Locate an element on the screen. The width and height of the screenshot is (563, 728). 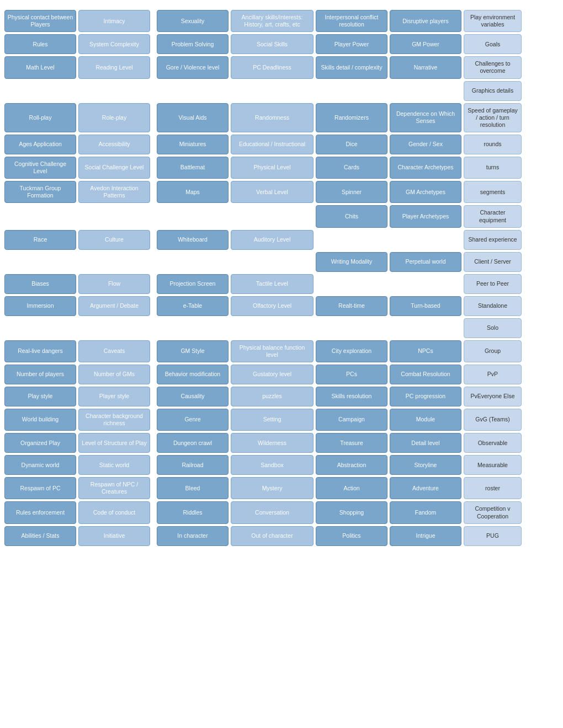
list-item: GM Power is located at coordinates (426, 44).